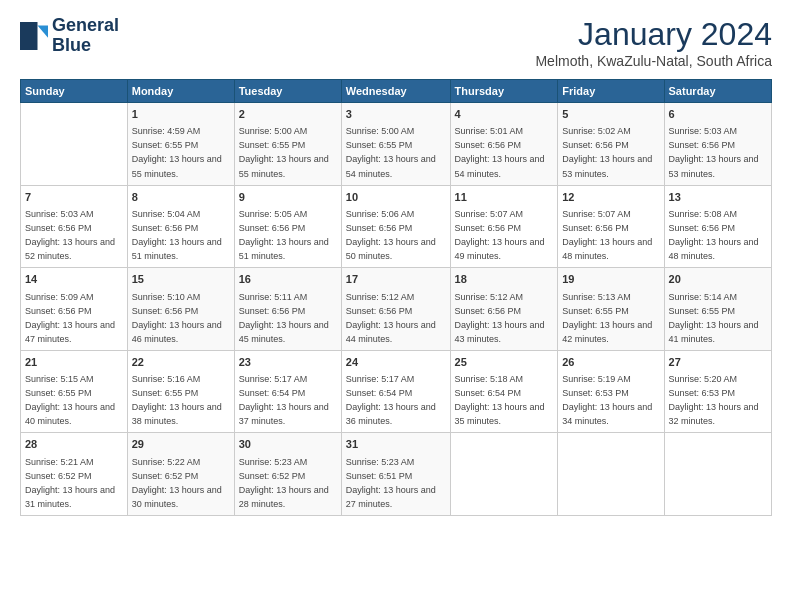 The height and width of the screenshot is (612, 792). Describe the element at coordinates (74, 392) in the screenshot. I see `cell-w4-d1: 21Sunrise: 5:15 AMSunset: 6:55 PMDayligh…` at that location.